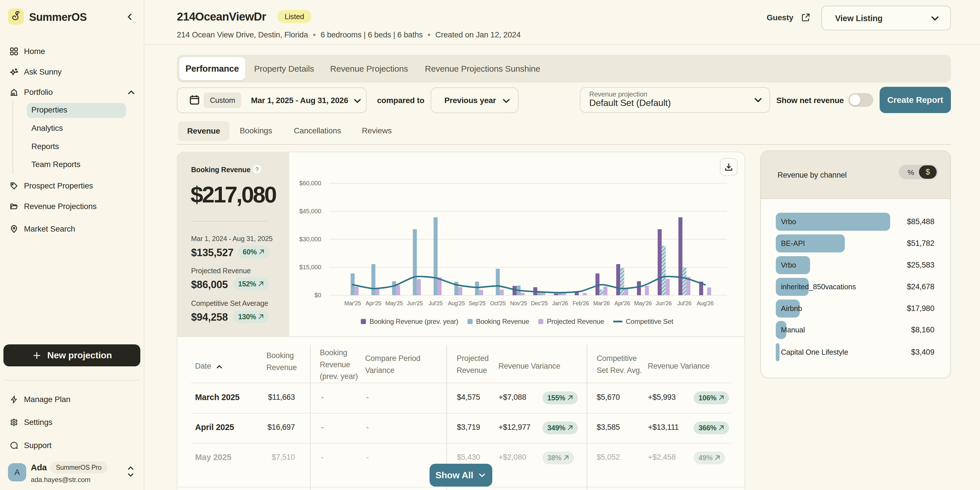 The image size is (980, 490). Describe the element at coordinates (705, 303) in the screenshot. I see `svg-text: Aug'26` at that location.